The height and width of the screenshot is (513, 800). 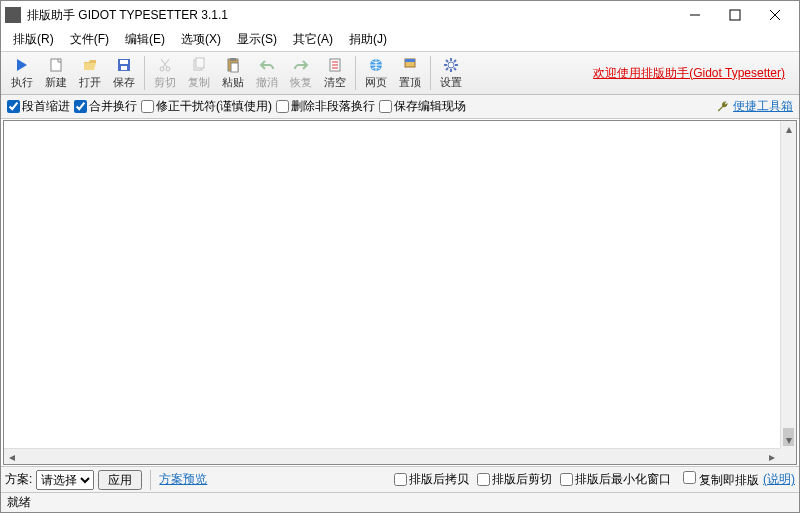 What do you see at coordinates (335, 65) in the screenshot?
I see `clear-icon` at bounding box center [335, 65].